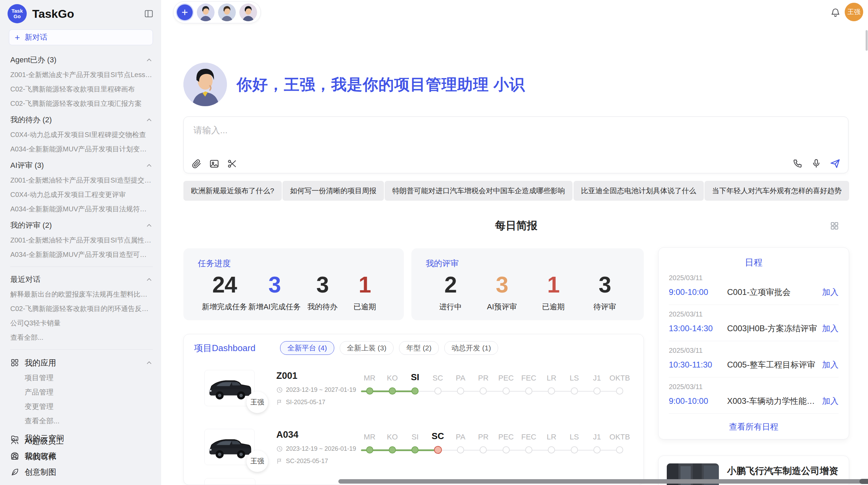 This screenshot has width=868, height=485. Describe the element at coordinates (528, 292) in the screenshot. I see `stats-row: 2进行中3AI预评审1已逾期3待评审` at that location.